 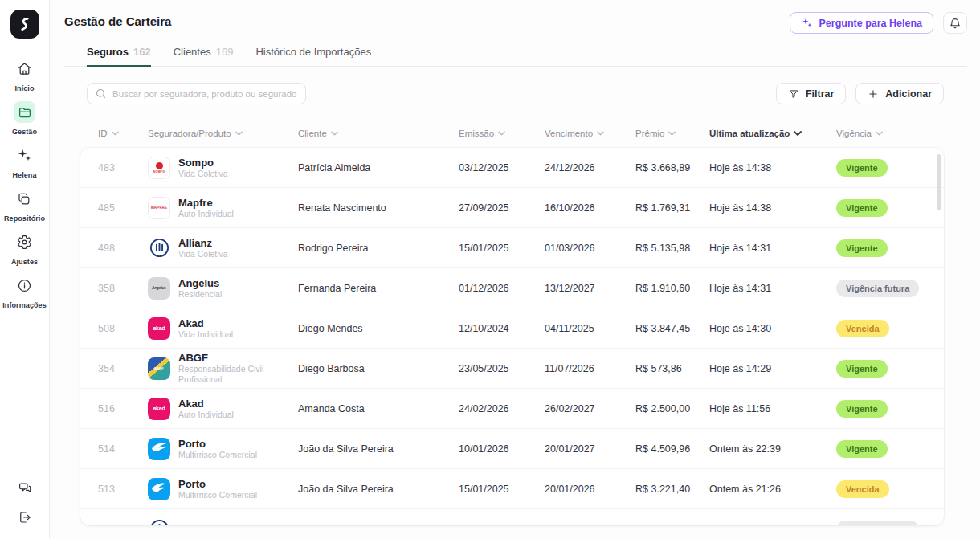 What do you see at coordinates (512, 248) in the screenshot?
I see `table-row: 498 Allianz Vida Coletiva Rodrigo Pereir…` at bounding box center [512, 248].